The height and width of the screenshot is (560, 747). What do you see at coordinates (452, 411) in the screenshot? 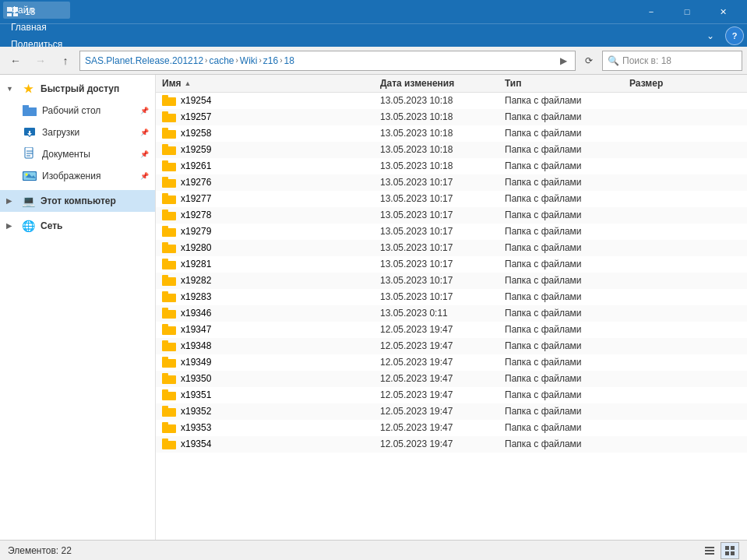
I see `table-row: x19352 12.05.2023 19:47 Папка с файлами` at bounding box center [452, 411].